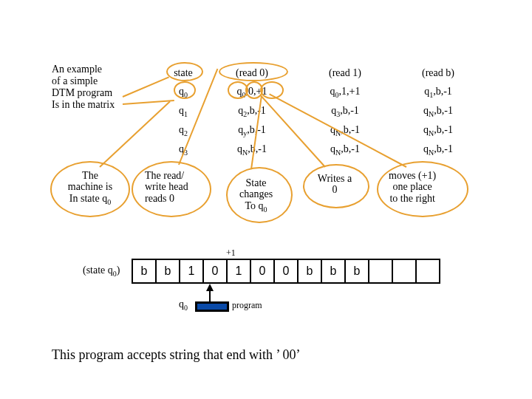 This screenshot has width=532, height=399. Describe the element at coordinates (83, 87) in the screenshot. I see `intro-text: An example of a simple DTM program Is in…` at that location.